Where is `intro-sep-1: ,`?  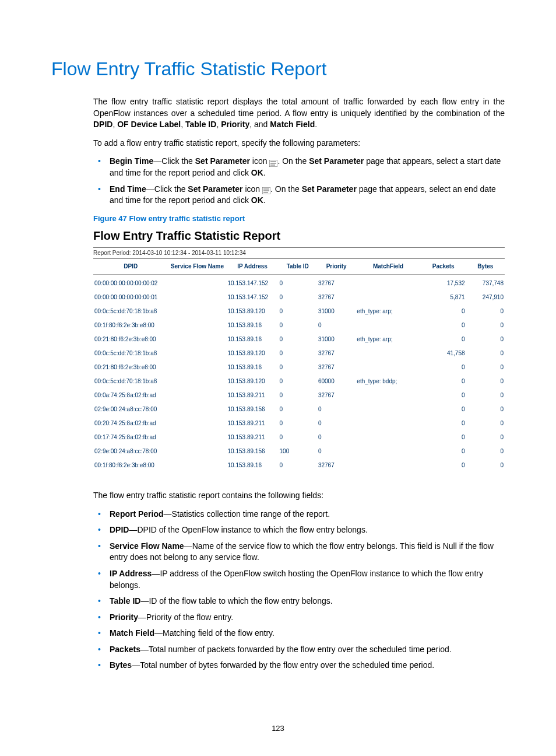
intro-sep-1: , is located at coordinates (183, 124).